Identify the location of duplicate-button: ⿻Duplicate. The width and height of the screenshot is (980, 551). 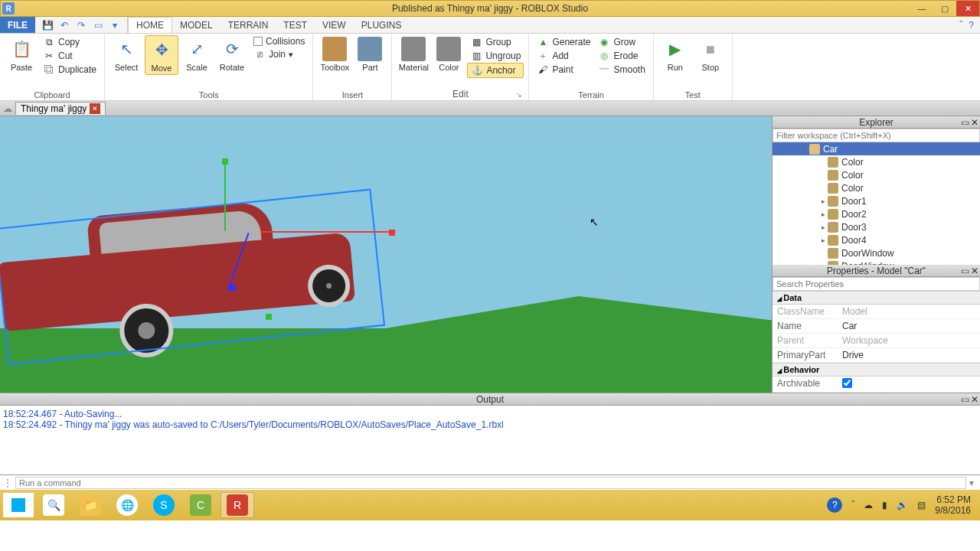
(70, 70).